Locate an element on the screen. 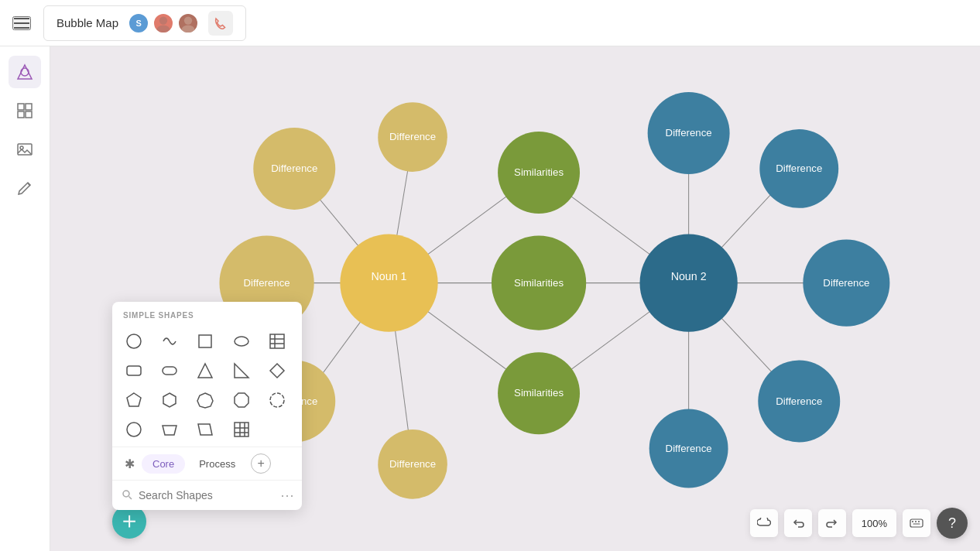 This screenshot has height=551, width=980. shape-decagon is located at coordinates (277, 400).